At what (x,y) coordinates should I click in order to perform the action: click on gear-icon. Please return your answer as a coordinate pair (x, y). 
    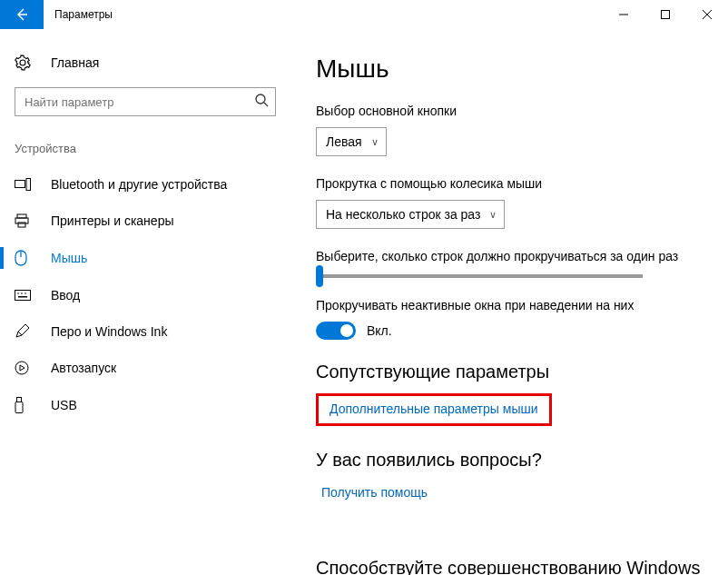
    Looking at the image, I should click on (25, 63).